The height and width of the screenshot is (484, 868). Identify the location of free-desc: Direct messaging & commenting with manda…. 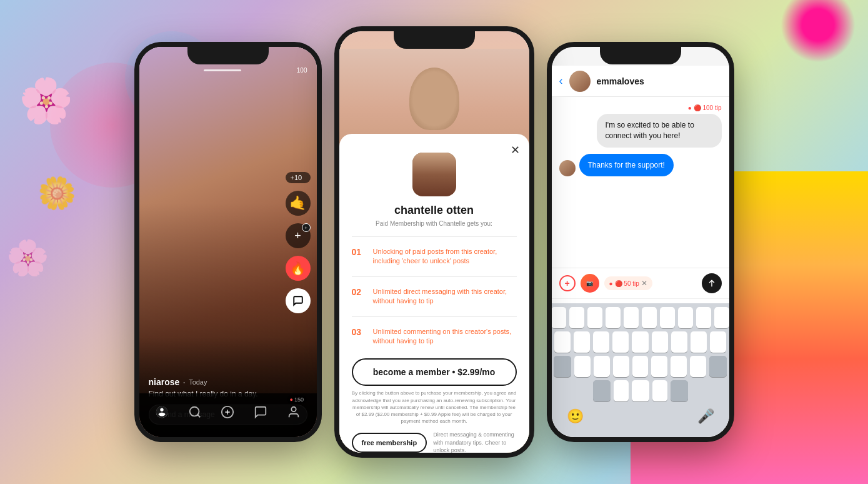
(475, 441).